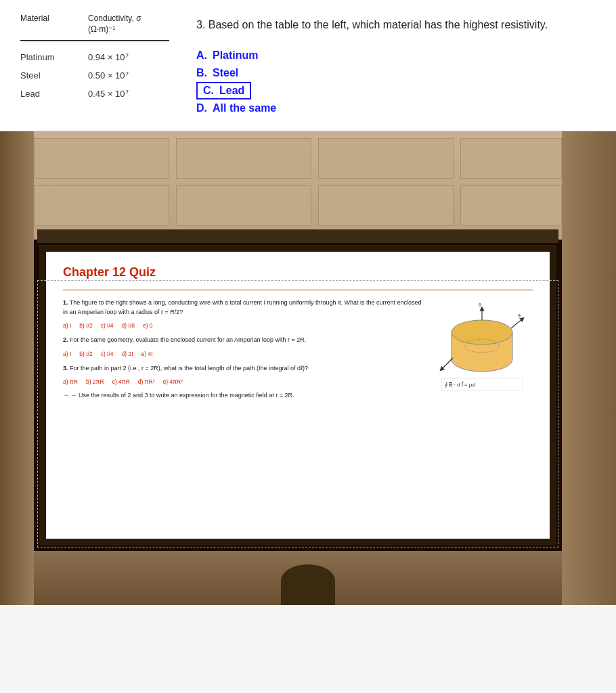 This screenshot has height=693, width=616. Describe the element at coordinates (51, 93) in the screenshot. I see `material-name: Lead` at that location.